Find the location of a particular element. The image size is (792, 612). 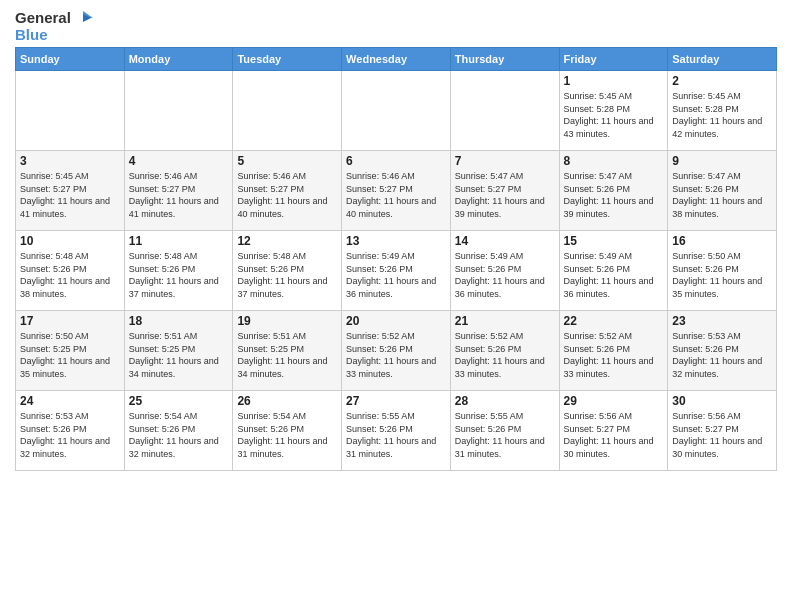

logo: General Blue is located at coordinates (54, 26).